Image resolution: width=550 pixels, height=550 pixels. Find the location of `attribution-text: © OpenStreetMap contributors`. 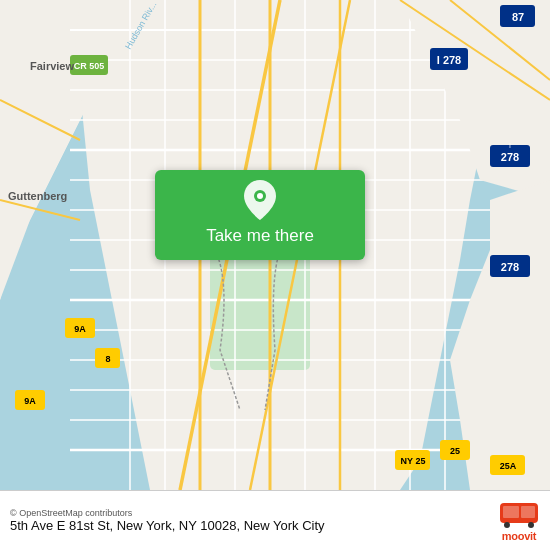

attribution-text: © OpenStreetMap contributors is located at coordinates (168, 513).